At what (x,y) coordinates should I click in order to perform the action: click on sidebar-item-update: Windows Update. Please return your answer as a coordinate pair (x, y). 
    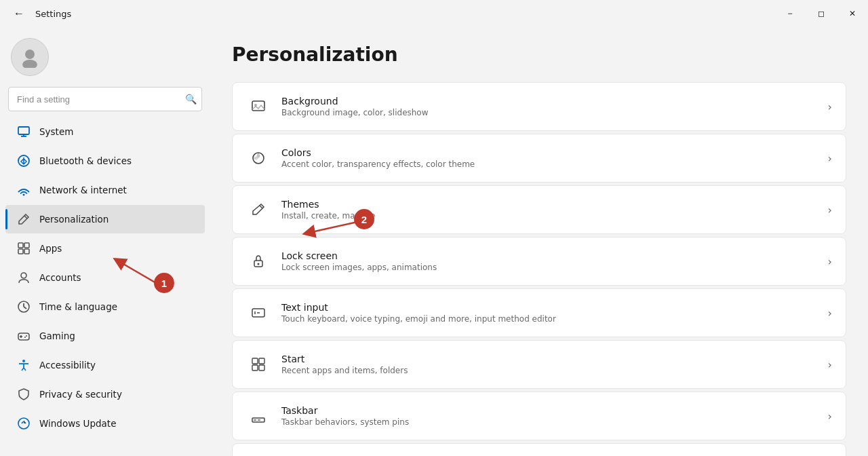
    Looking at the image, I should click on (105, 423).